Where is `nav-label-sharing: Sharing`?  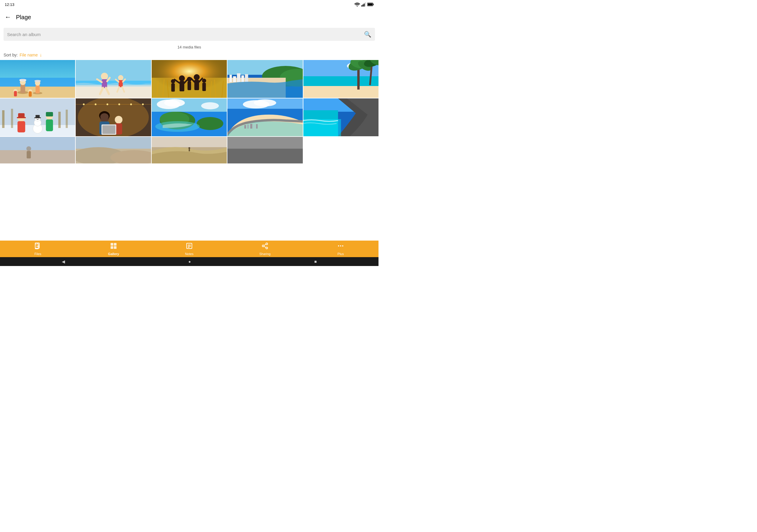
nav-label-sharing: Sharing is located at coordinates (265, 254).